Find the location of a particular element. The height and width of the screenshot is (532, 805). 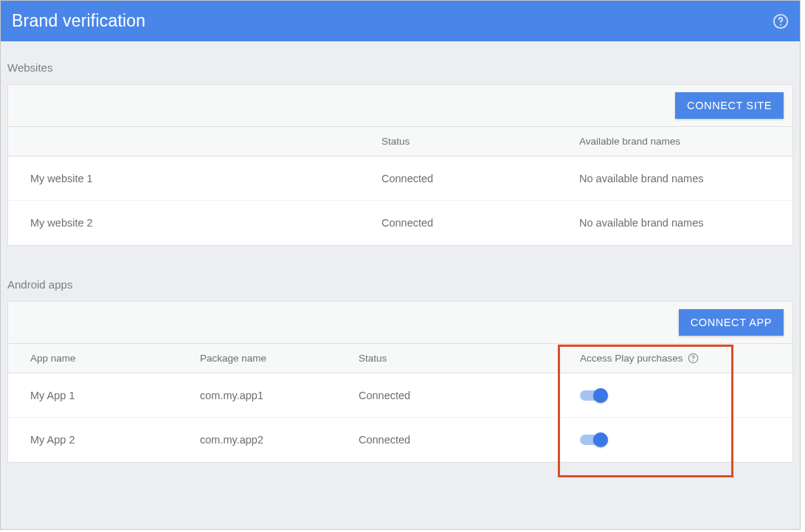

header-bar: Brand verification is located at coordinates (400, 21).